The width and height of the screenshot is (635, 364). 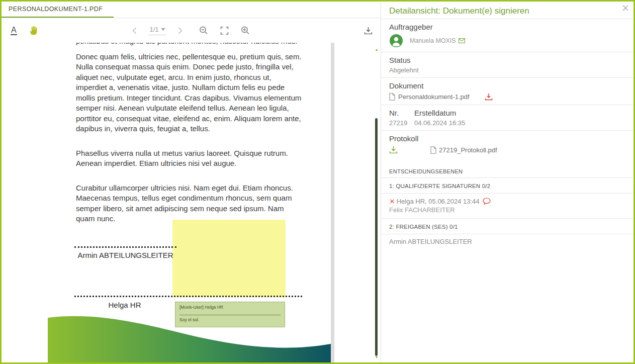 I want to click on scrollbar-thumb, so click(x=376, y=237).